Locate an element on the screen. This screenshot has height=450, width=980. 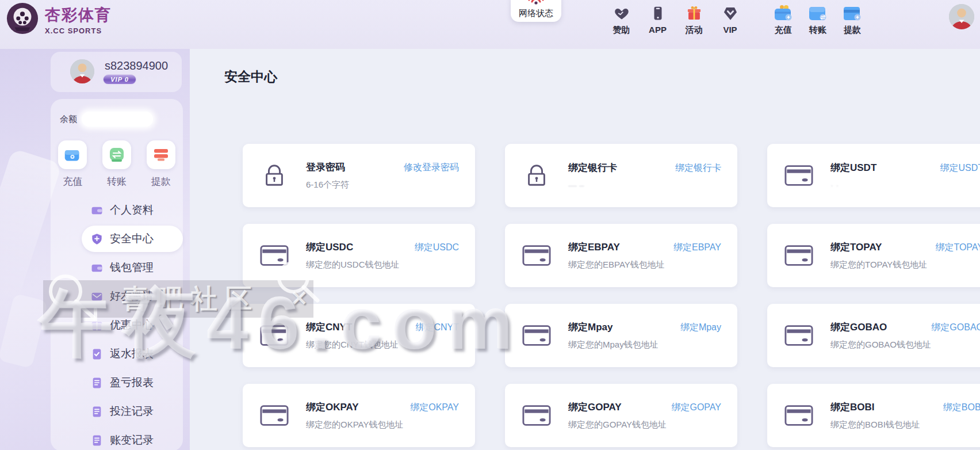
balance-label: 余额 is located at coordinates (68, 120).